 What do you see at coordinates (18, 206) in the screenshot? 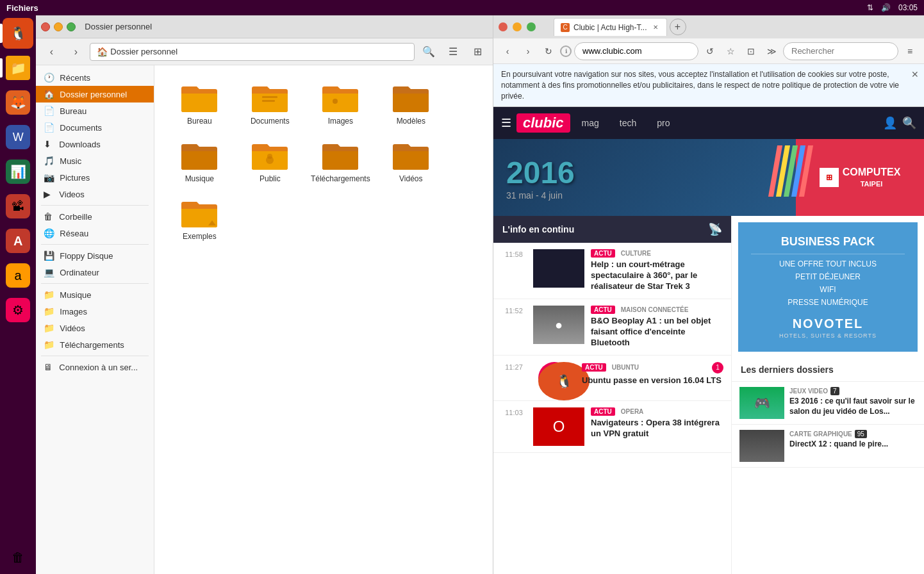
I see `dock-item-impress: 📽` at bounding box center [18, 206].